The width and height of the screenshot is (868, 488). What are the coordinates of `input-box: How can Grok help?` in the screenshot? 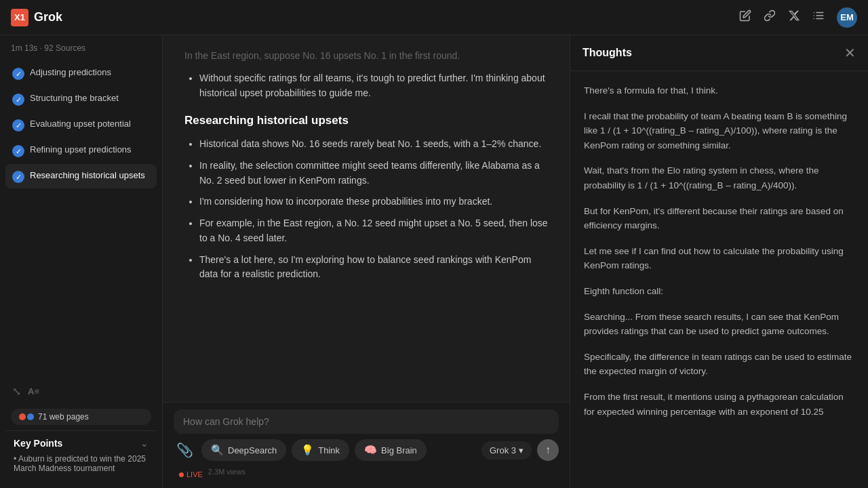 It's located at (366, 422).